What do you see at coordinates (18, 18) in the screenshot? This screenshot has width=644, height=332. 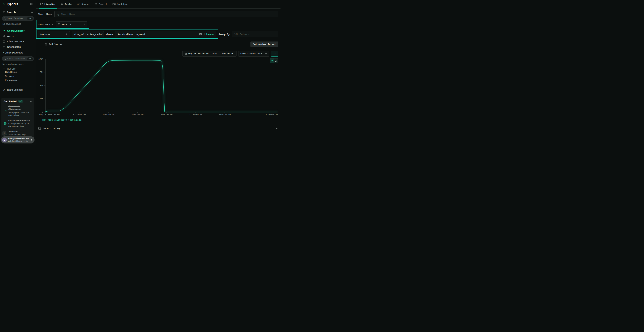 I see `saved-searches-input: Saved Searches ⌘K` at bounding box center [18, 18].